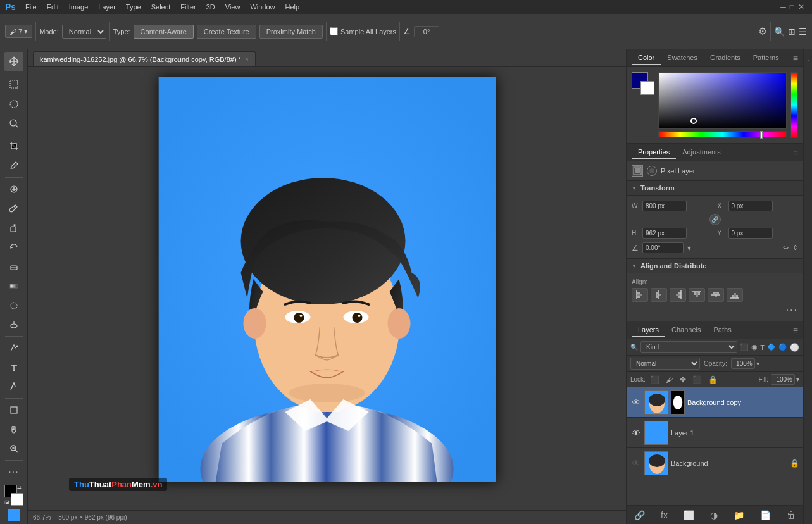 The width and height of the screenshot is (812, 524). I want to click on menu-type: Type, so click(134, 7).